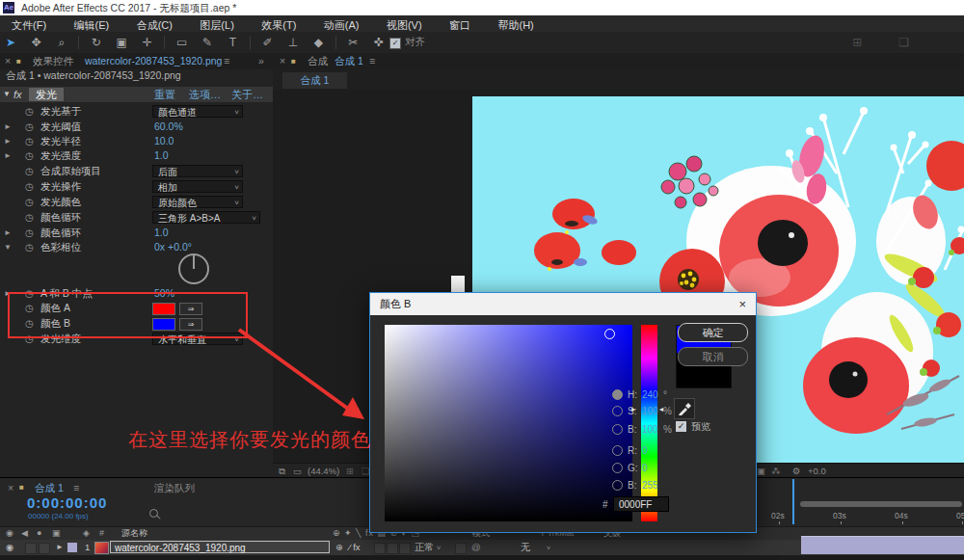 Image resolution: width=964 pixels, height=560 pixels. I want to click on r-radio, so click(617, 451).